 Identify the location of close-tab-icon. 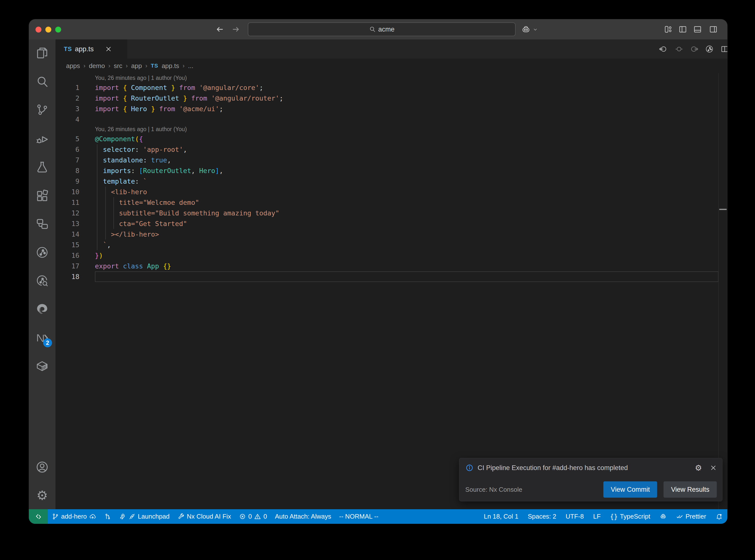
(108, 49).